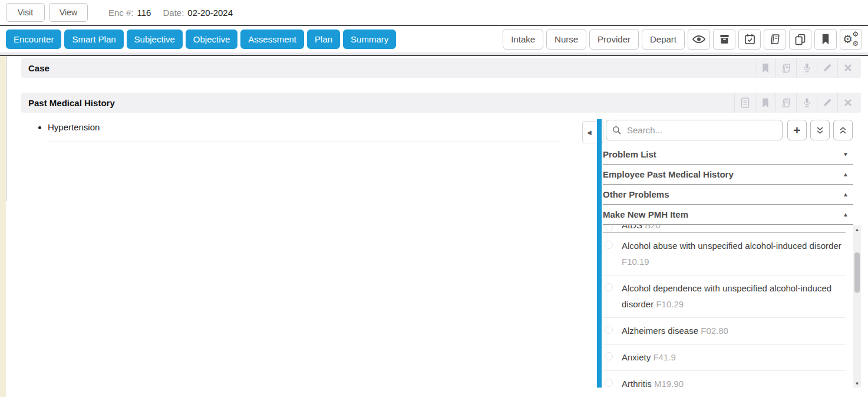 The width and height of the screenshot is (868, 397). What do you see at coordinates (154, 39) in the screenshot?
I see `tab-subjective: Subjective` at bounding box center [154, 39].